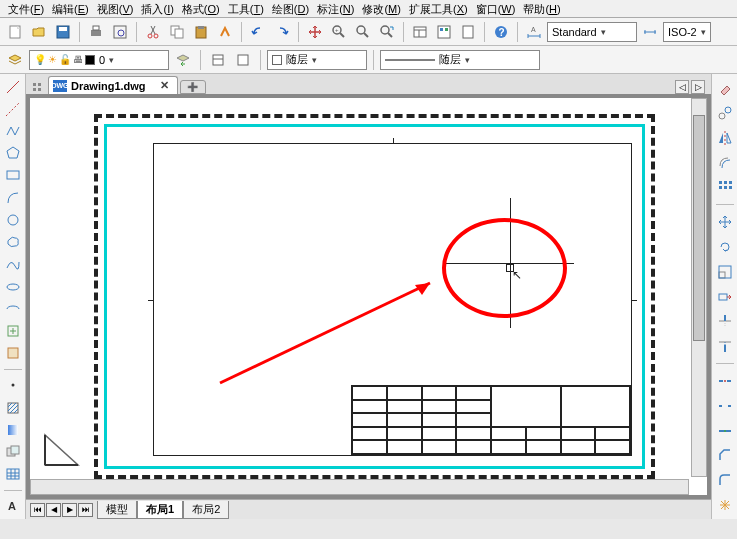 Image resolution: width=737 pixels, height=539 pixels. I want to click on layout-tab-layout1: 布局1, so click(160, 510).